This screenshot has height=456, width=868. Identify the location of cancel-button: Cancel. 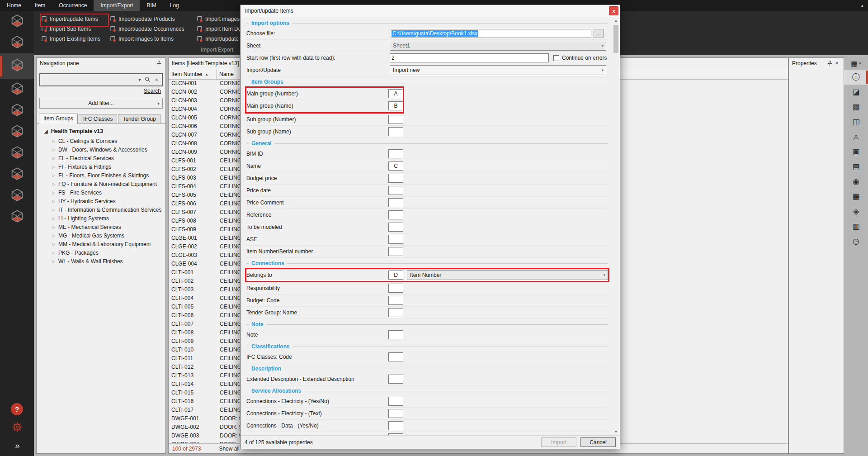
(598, 442).